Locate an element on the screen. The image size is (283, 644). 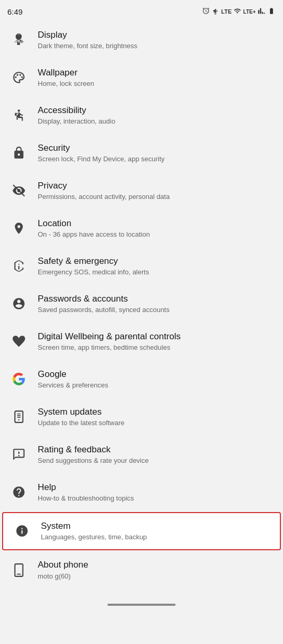
settings-item-system-updates: System updates Update to the latest soft… is located at coordinates (142, 417).